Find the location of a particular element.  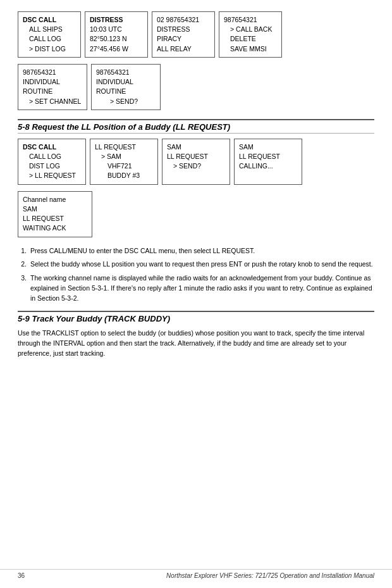

page-number: 36 is located at coordinates (21, 576).